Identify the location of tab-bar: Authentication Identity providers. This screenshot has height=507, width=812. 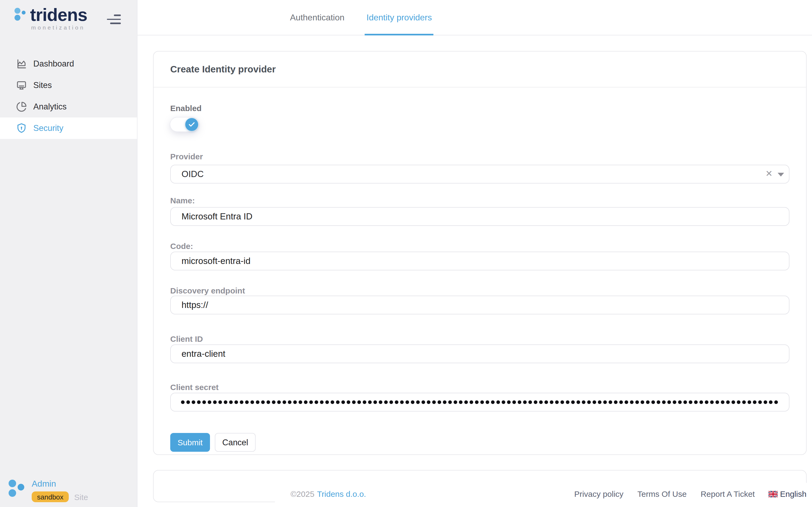
(475, 18).